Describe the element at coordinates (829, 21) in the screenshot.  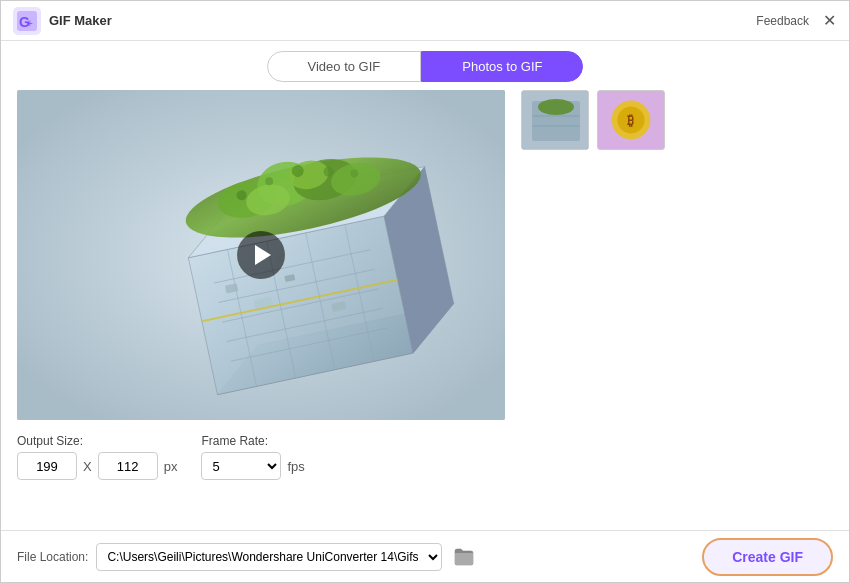
I see `close-button: ✕` at that location.